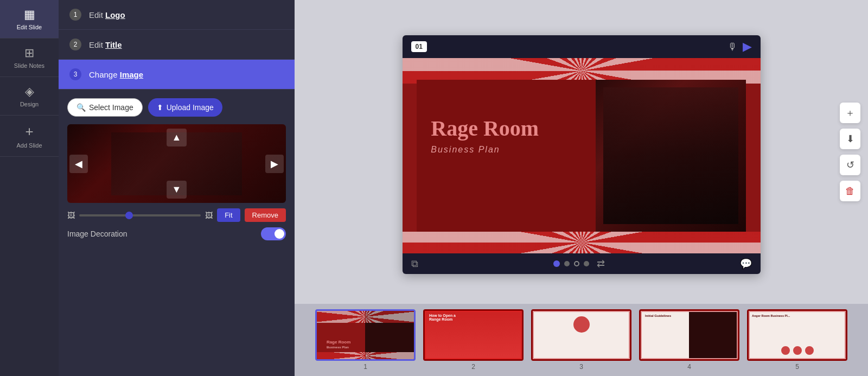 The width and height of the screenshot is (868, 376). What do you see at coordinates (29, 53) in the screenshot?
I see `notes-icon: ⊞` at bounding box center [29, 53].